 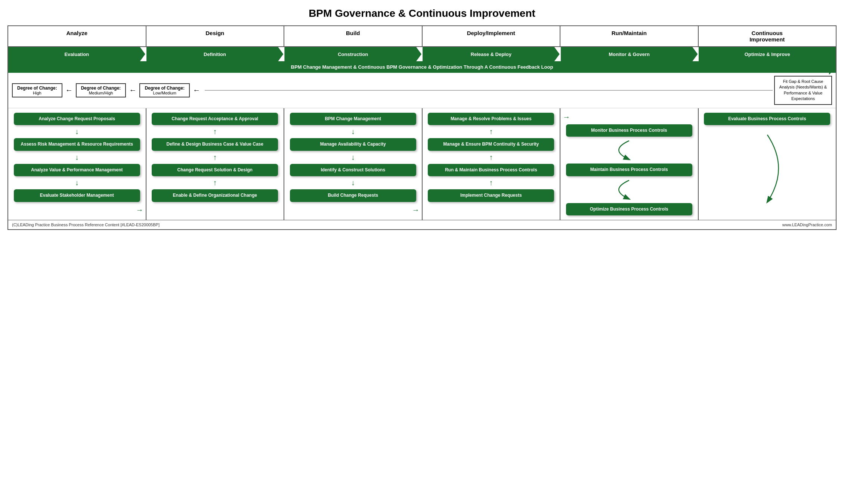 I want to click on arrow-deploy-3: ↑, so click(x=491, y=183).